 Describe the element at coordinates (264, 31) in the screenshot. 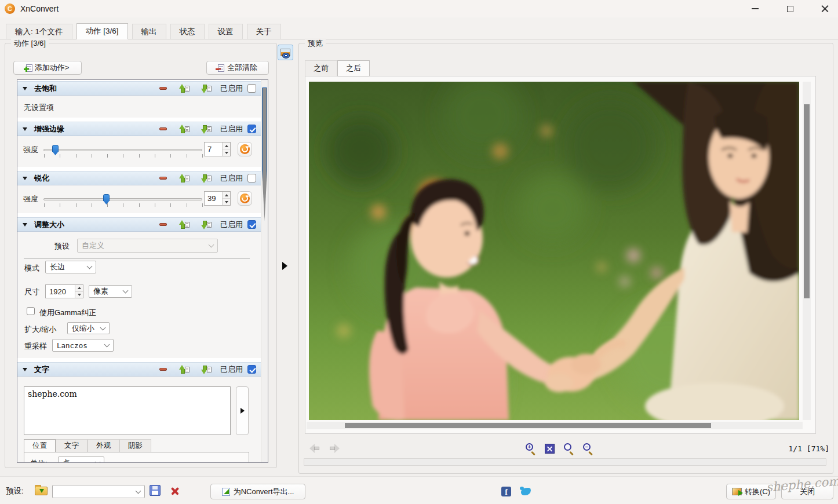

I see `tab-about: 关于` at that location.